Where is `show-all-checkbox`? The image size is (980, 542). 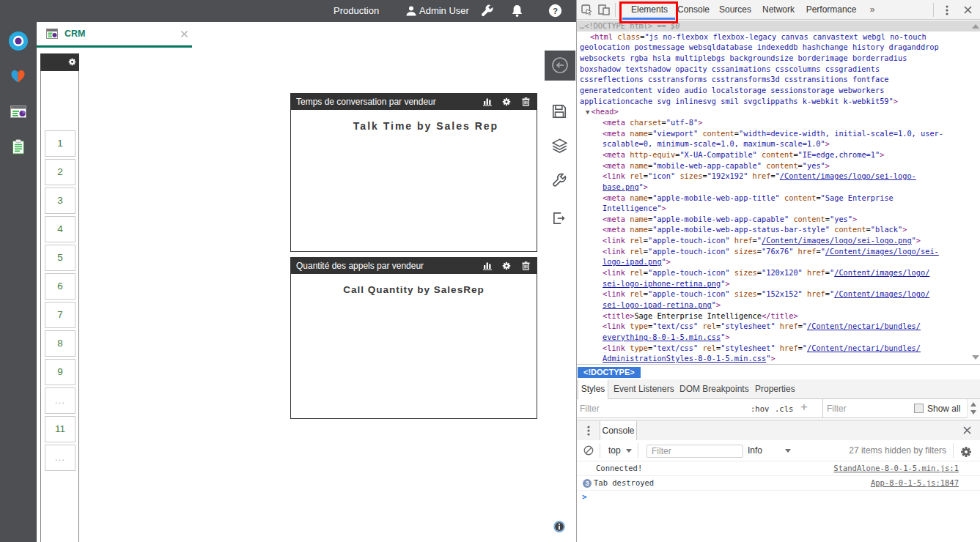 show-all-checkbox is located at coordinates (919, 409).